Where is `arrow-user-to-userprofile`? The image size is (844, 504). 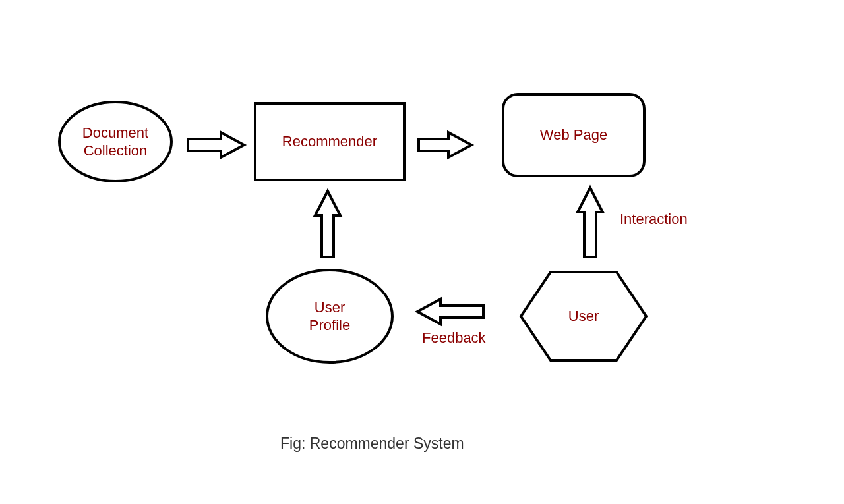
arrow-user-to-userprofile is located at coordinates (450, 312).